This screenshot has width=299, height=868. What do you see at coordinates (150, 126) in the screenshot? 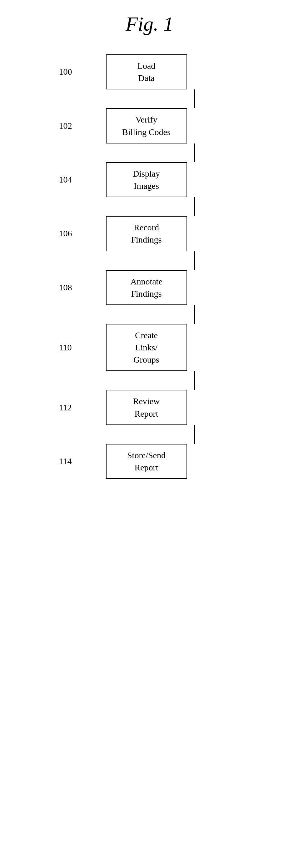
I see `flow-step-102: 102Verify Billing Codes` at bounding box center [150, 126].